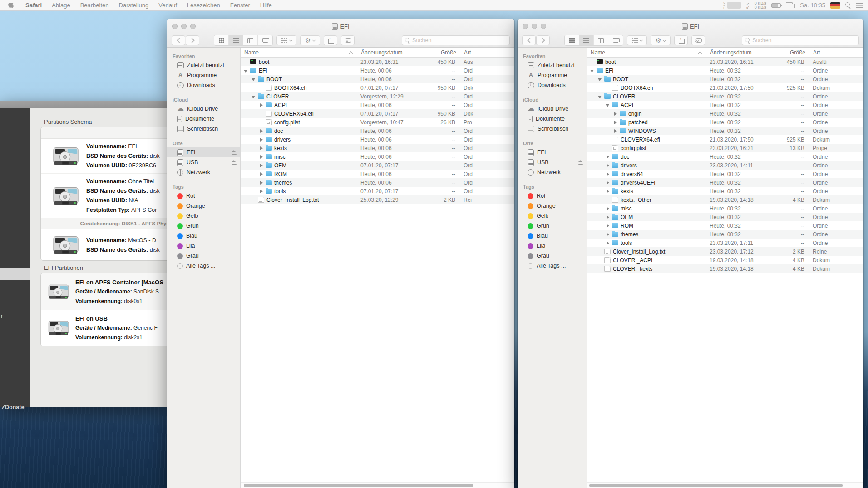 Image resolution: width=868 pixels, height=488 pixels. What do you see at coordinates (725, 140) in the screenshot?
I see `file-row: CLOVERX64.efi 21.03.2020, 17:50 925 KB D…` at bounding box center [725, 140].